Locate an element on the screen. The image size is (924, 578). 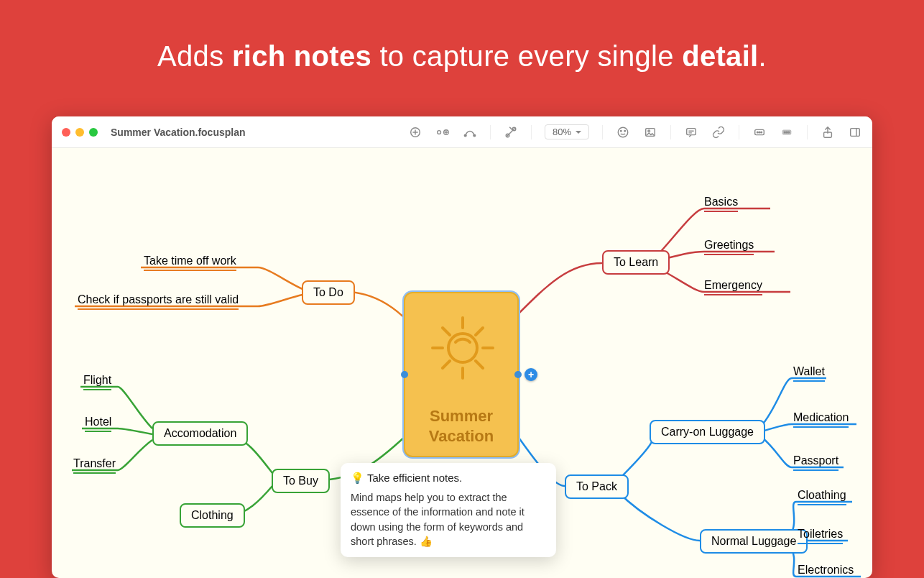
sun-icon is located at coordinates (463, 348).